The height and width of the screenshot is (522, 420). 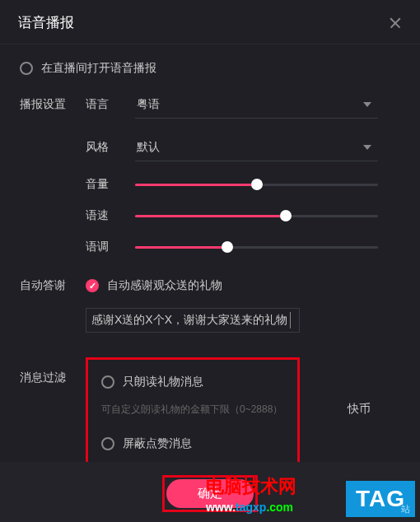 What do you see at coordinates (193, 444) in the screenshot?
I see `block-likes-row: 屏蔽点赞消息` at bounding box center [193, 444].